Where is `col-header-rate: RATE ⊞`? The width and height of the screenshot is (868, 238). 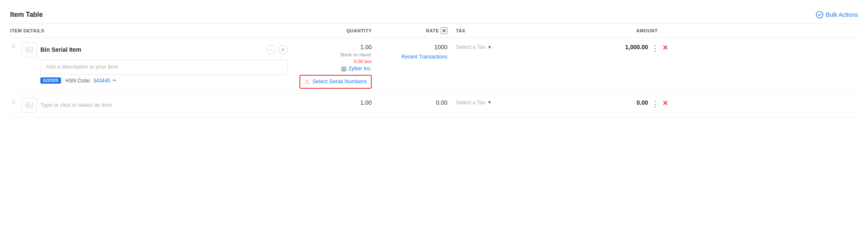 col-header-rate: RATE ⊞ is located at coordinates (418, 31).